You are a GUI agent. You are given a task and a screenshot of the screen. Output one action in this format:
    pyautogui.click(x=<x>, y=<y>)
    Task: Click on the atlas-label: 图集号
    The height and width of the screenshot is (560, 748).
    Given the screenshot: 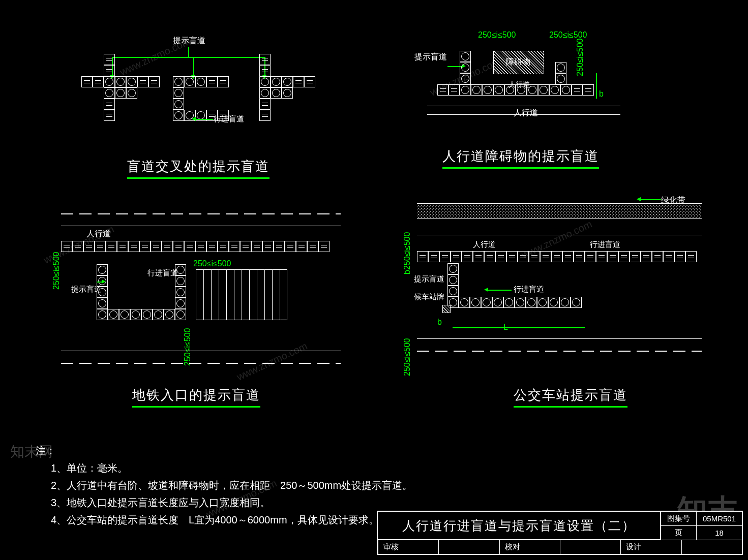 What is the action you would take?
    pyautogui.click(x=678, y=518)
    